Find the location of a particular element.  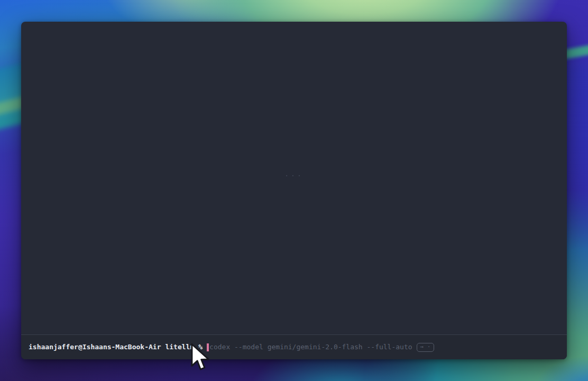

loading-ellipsis: ··· is located at coordinates (294, 176).